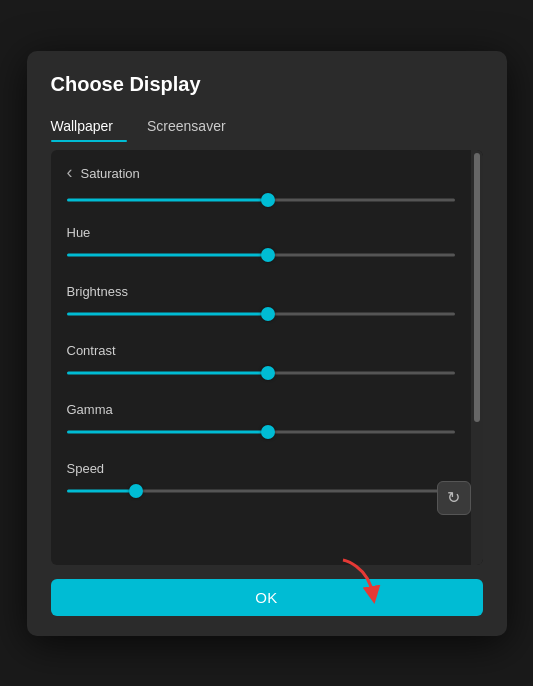 The width and height of the screenshot is (533, 686). I want to click on hue-row: Hue, so click(261, 244).